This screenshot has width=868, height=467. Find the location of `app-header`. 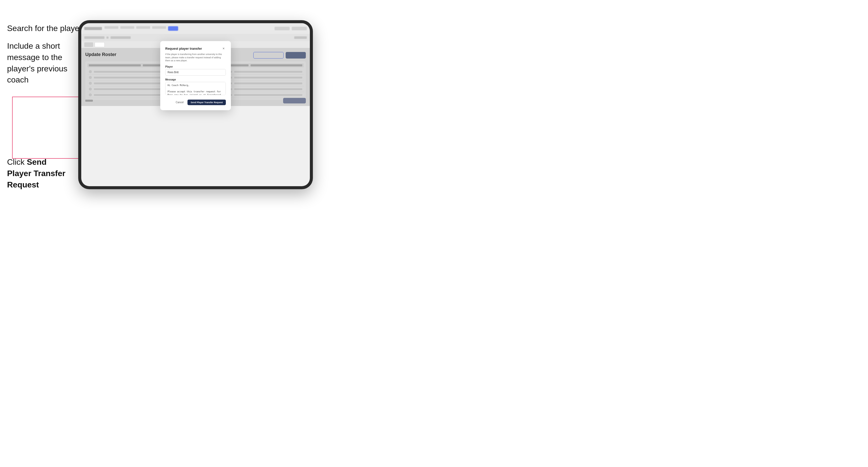

app-header is located at coordinates (195, 28).